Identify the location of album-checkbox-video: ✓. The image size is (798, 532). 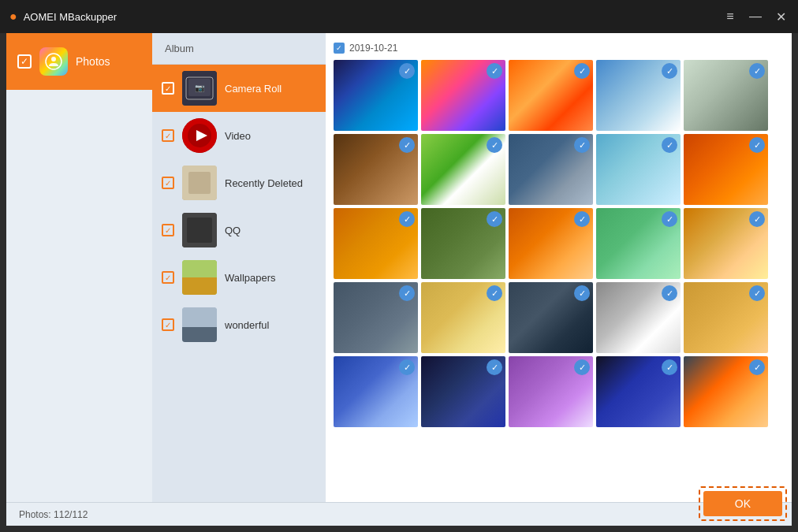
(168, 136).